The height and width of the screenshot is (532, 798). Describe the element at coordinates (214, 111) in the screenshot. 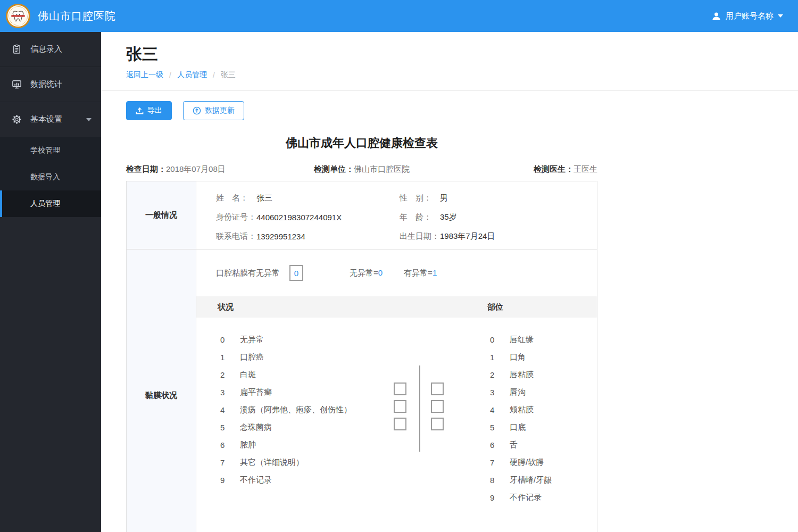

I see `data-update-button: 数据更新` at that location.